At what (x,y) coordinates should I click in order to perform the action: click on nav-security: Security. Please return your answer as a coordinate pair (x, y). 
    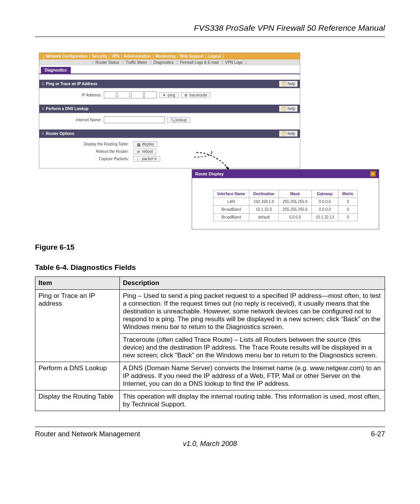
    Looking at the image, I should click on (100, 56).